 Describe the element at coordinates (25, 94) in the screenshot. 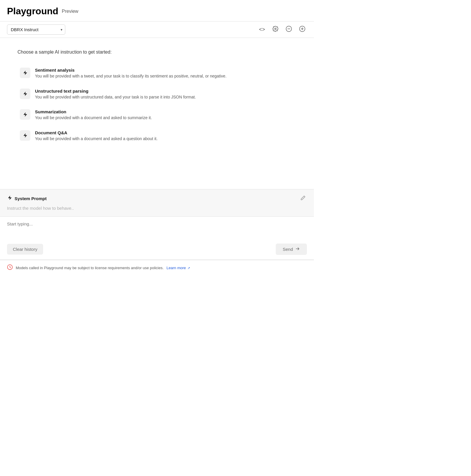

I see `bolt-icon-parsing` at that location.